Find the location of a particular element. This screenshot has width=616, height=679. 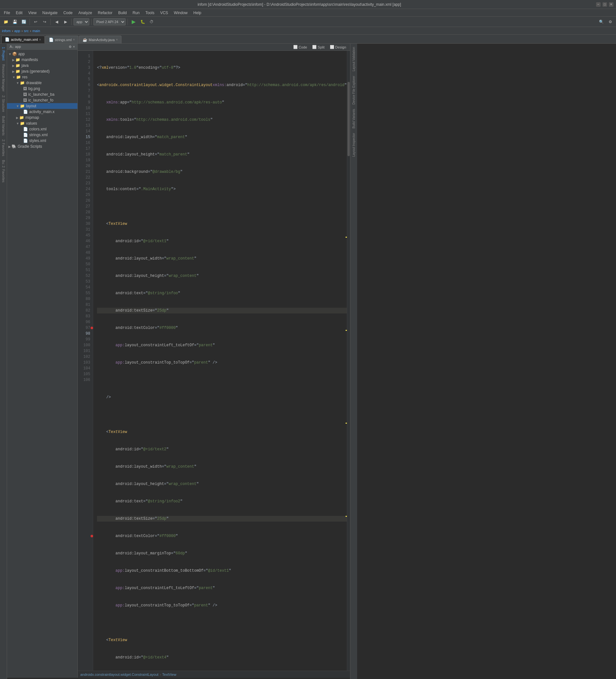

tree-bg-png: ▶ 🖼 bg.png is located at coordinates (42, 89).